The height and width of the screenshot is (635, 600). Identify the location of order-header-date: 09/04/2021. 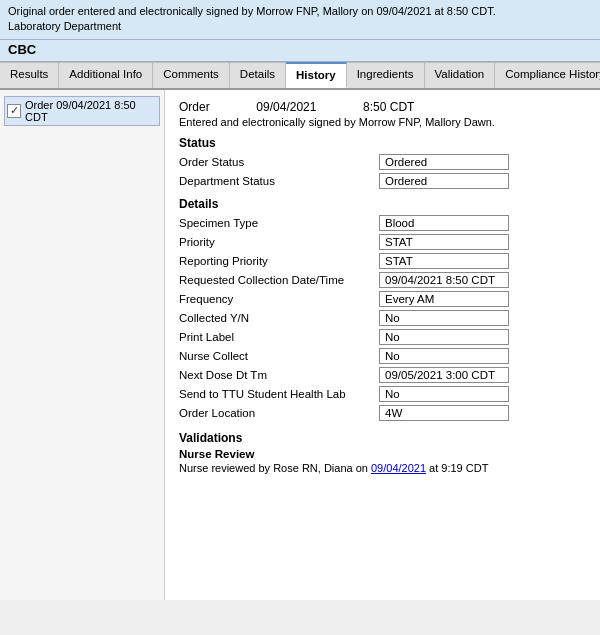
(286, 107).